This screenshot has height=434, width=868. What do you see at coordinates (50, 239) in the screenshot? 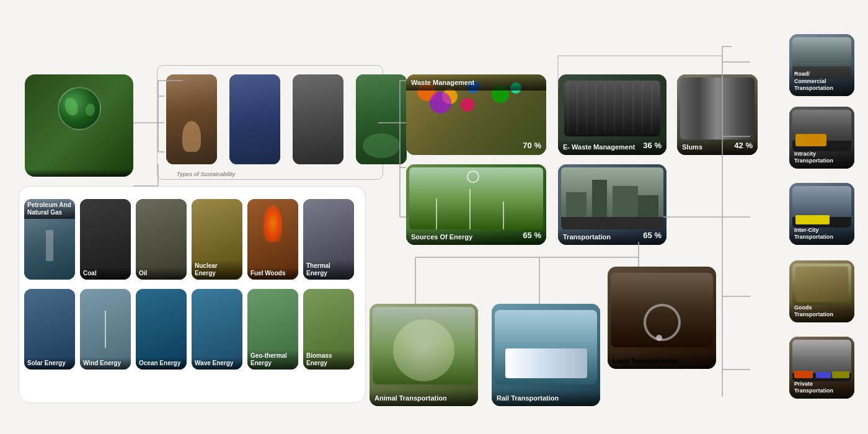
I see `petroleum-card: Petroleum And Natural Gas` at bounding box center [50, 239].